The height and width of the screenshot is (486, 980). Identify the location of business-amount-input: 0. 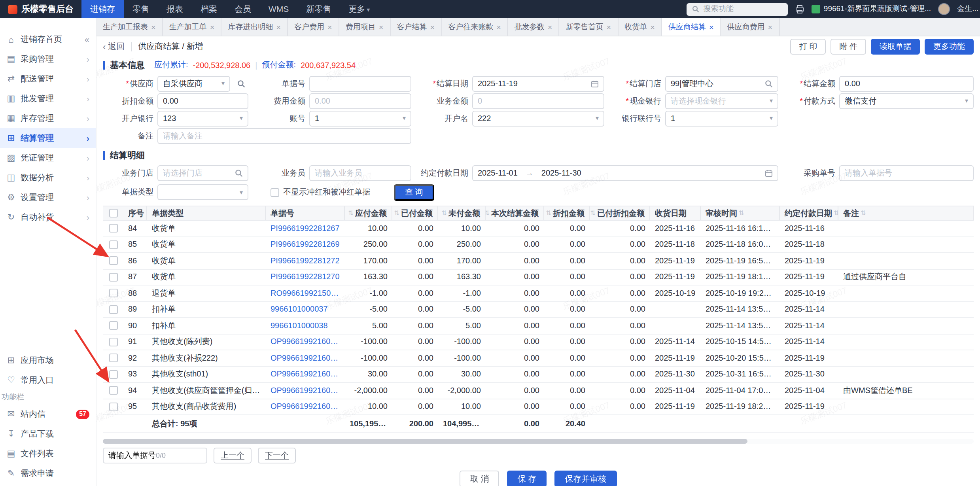
(538, 101).